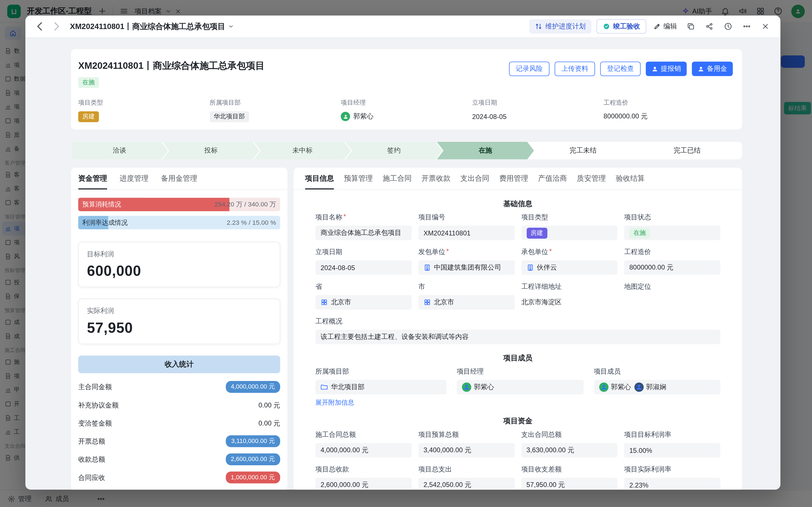 The height and width of the screenshot is (507, 812). What do you see at coordinates (765, 26) in the screenshot?
I see `close-modal-icon` at bounding box center [765, 26].